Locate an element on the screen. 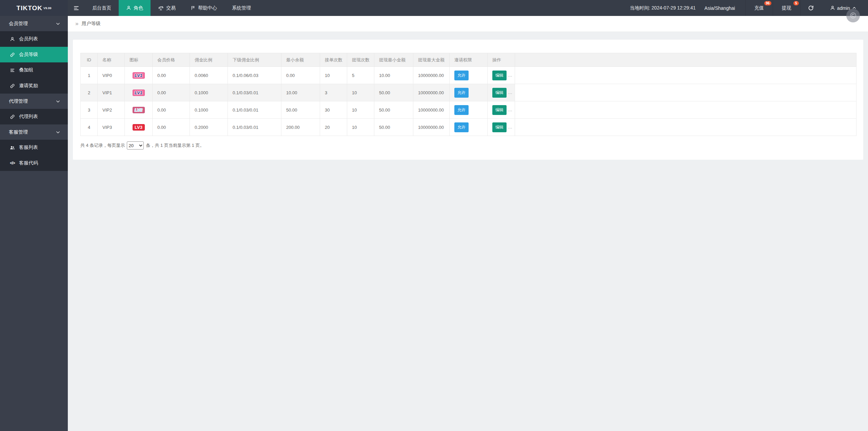 The image size is (868, 431). cell-take-orders: 30 is located at coordinates (334, 110).